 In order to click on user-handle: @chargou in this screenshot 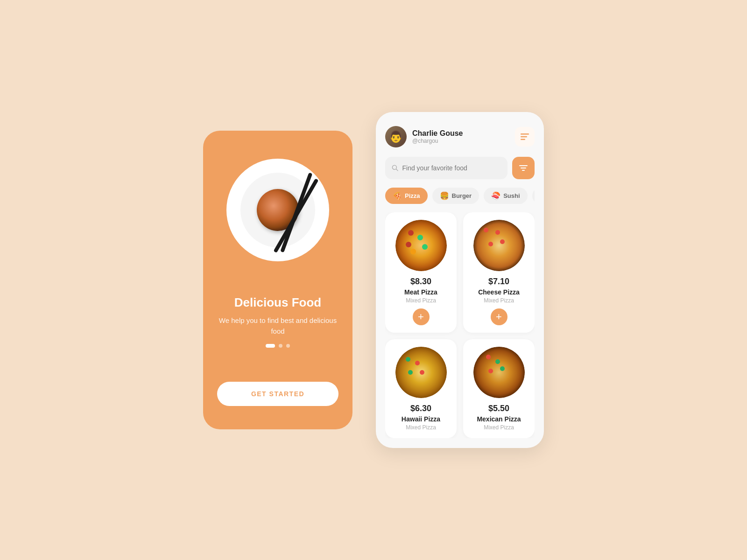, I will do `click(437, 141)`.